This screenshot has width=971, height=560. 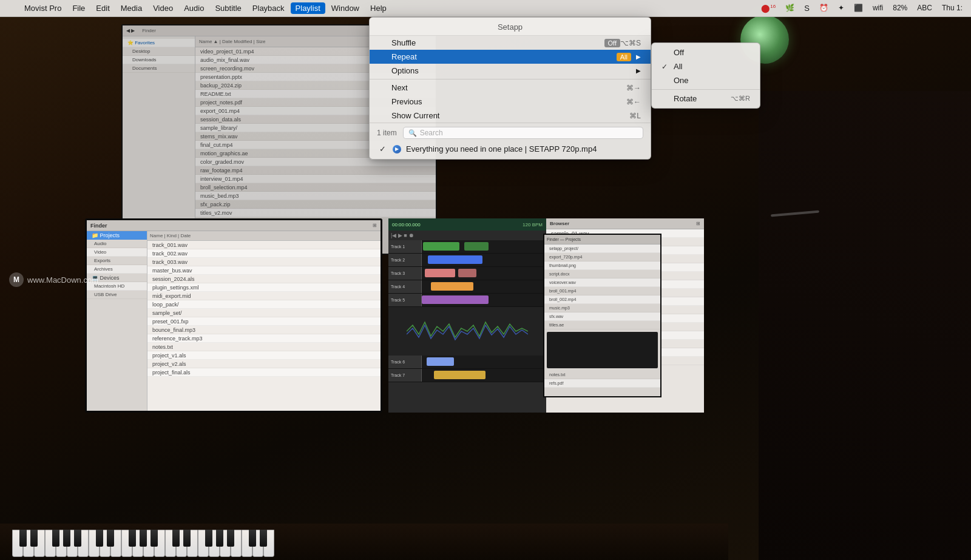 I want to click on statusbar-keyboard: ABC, so click(x=925, y=8).